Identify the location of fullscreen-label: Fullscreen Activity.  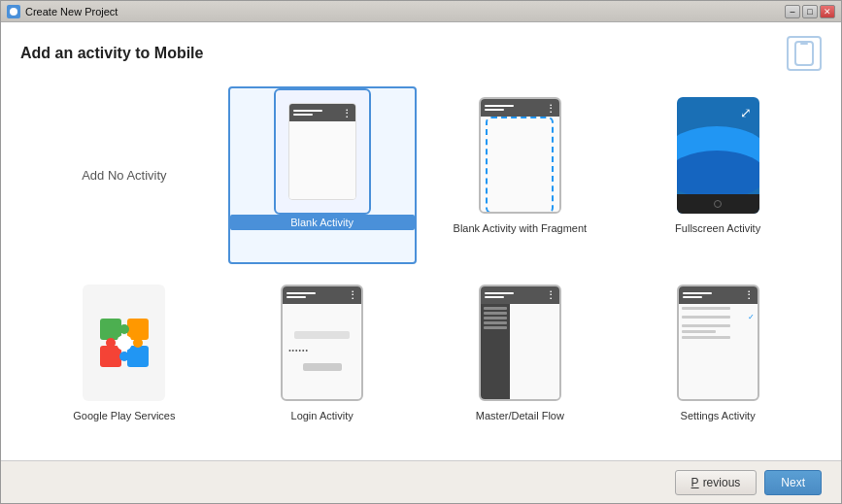
(718, 228).